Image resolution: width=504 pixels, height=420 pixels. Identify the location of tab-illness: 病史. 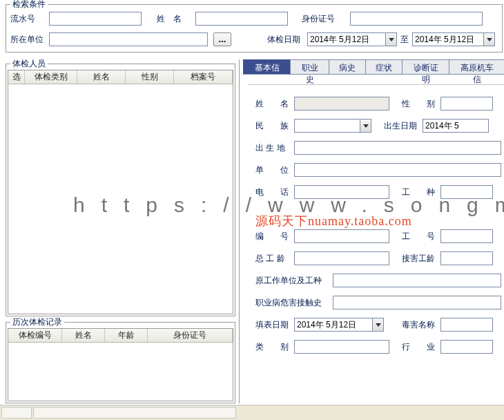
(347, 67).